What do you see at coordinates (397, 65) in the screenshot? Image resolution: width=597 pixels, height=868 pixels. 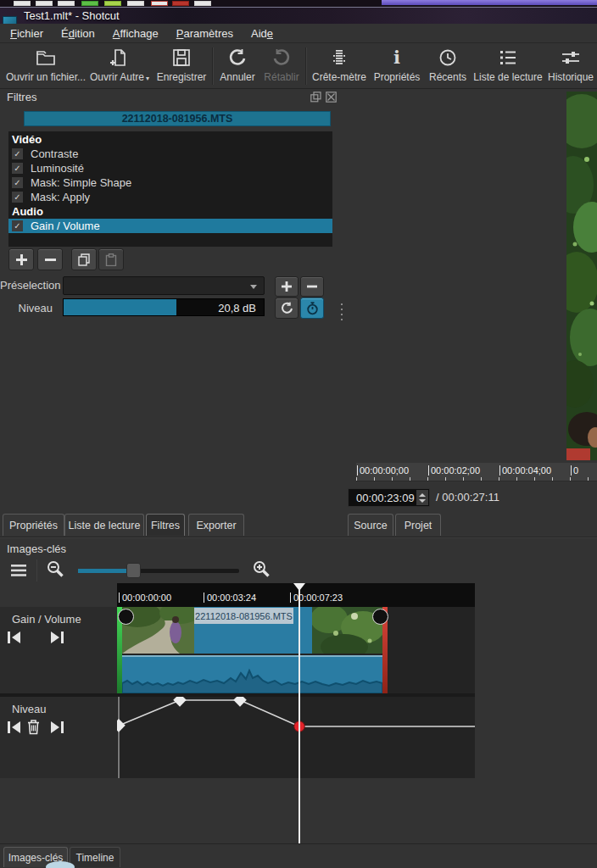 I see `properties-button: i Propriétés` at bounding box center [397, 65].